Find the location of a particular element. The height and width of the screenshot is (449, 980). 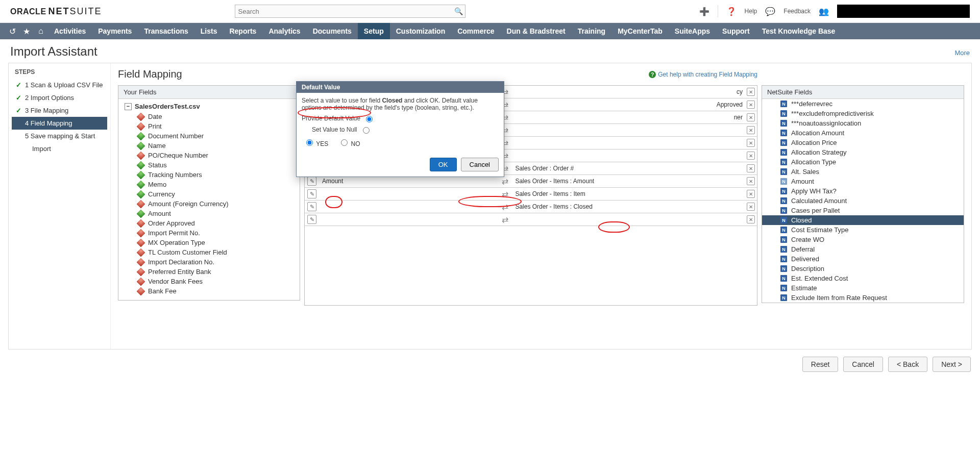

modal-ok-button: OK is located at coordinates (443, 164).